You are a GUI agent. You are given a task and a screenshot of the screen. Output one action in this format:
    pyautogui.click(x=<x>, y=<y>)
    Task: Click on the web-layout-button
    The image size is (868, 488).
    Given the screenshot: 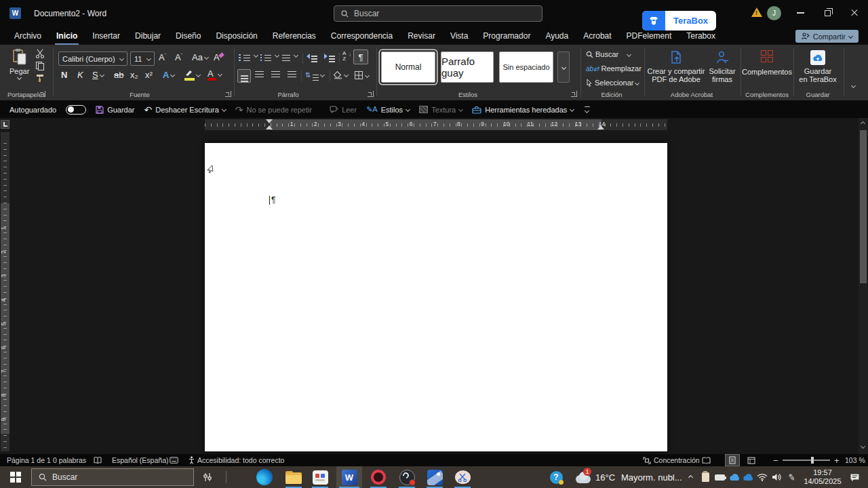 What is the action you would take?
    pyautogui.click(x=751, y=460)
    